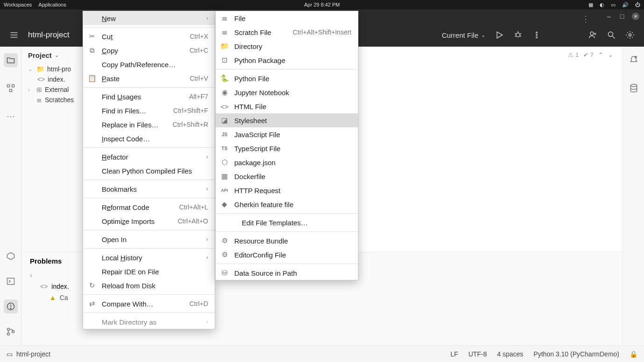 The width and height of the screenshot is (644, 362). What do you see at coordinates (601, 55) in the screenshot?
I see `prev-highlight-icon: ⌃` at bounding box center [601, 55].